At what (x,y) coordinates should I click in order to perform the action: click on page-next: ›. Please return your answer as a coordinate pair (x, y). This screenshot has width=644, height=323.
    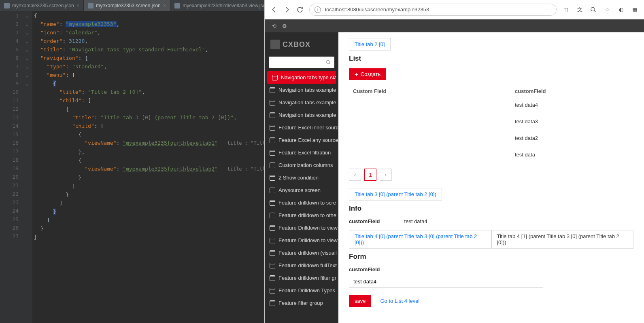
    Looking at the image, I should click on (386, 175).